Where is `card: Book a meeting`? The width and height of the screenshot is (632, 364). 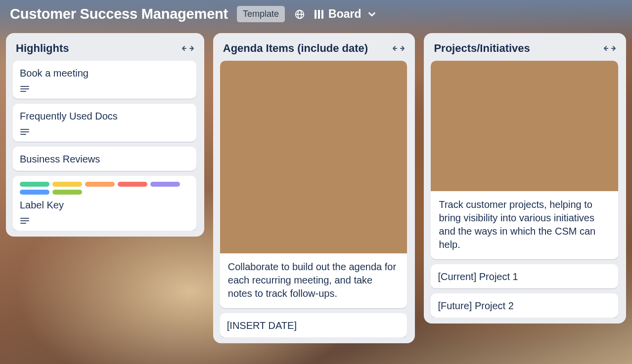
card: Book a meeting is located at coordinates (105, 80).